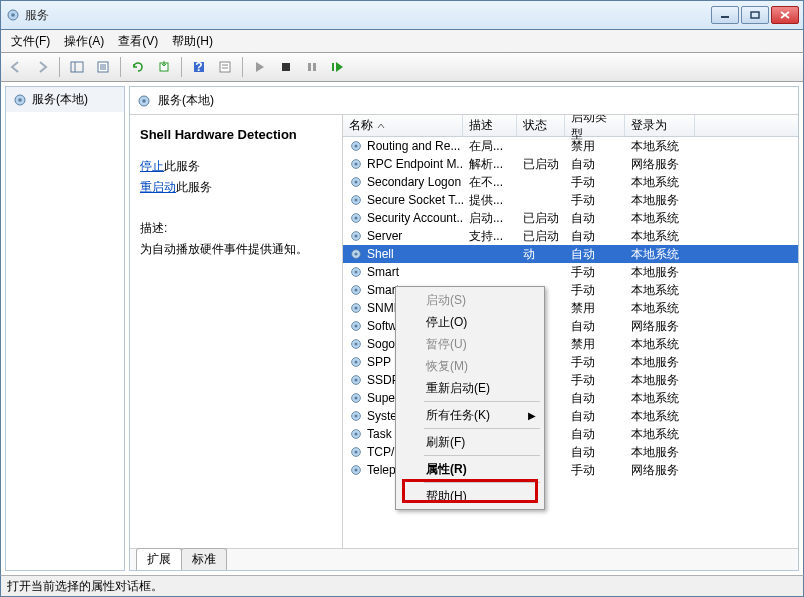 This screenshot has height=597, width=804. What do you see at coordinates (236, 134) in the screenshot?
I see `service-name: Shell Hardware Detection` at bounding box center [236, 134].